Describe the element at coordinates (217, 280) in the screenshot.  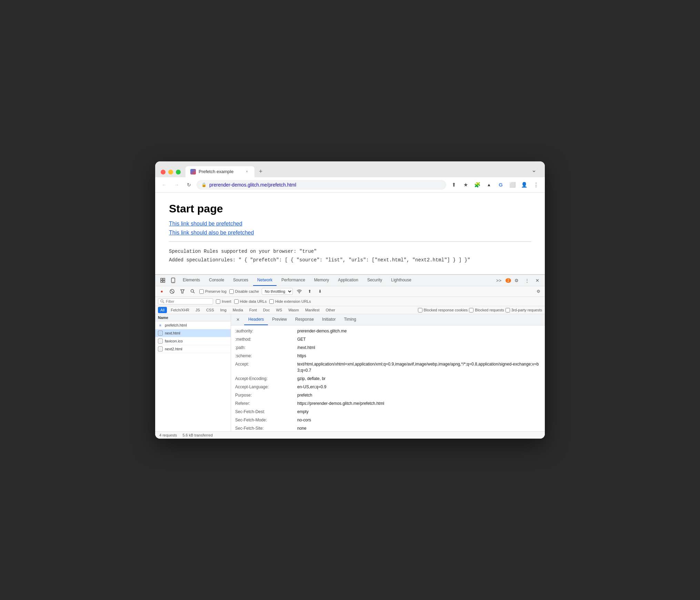
I see `tab-console: Console` at that location.